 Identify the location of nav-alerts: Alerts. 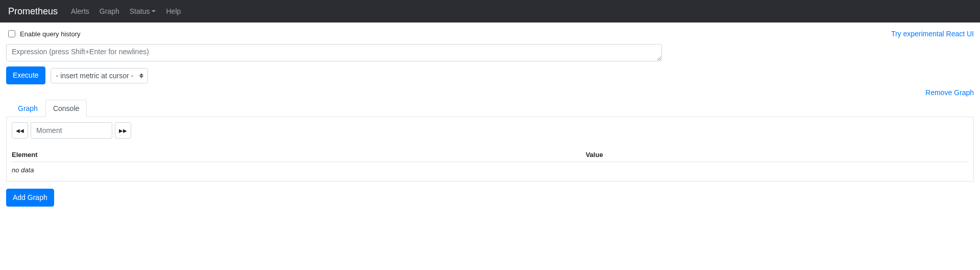
(80, 11).